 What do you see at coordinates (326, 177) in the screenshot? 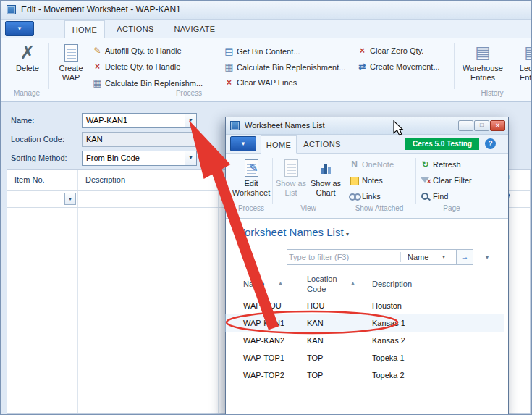
I see `show-as-chart-button: Show as Chart` at bounding box center [326, 177].